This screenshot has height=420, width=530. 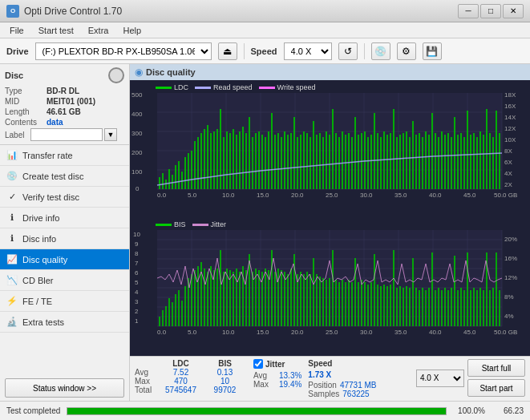 What do you see at coordinates (64, 218) in the screenshot?
I see `sidebar-item-drive-info: ℹ Drive info` at bounding box center [64, 218].